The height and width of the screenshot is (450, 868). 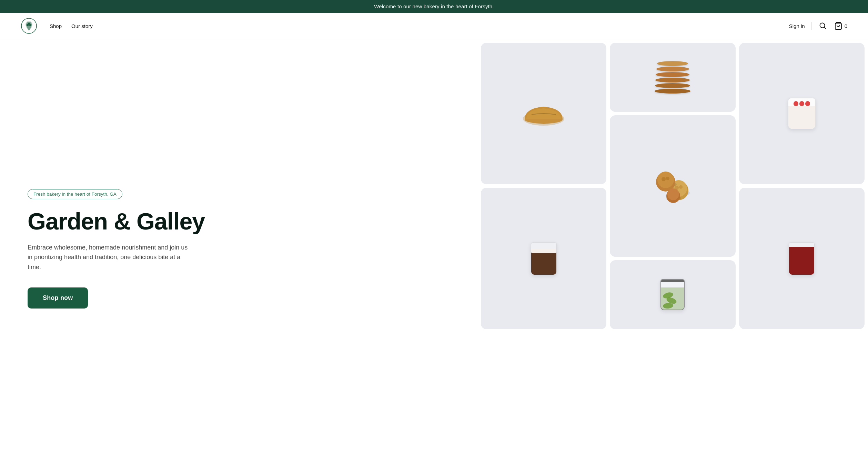 I want to click on logo-icon, so click(x=29, y=26).